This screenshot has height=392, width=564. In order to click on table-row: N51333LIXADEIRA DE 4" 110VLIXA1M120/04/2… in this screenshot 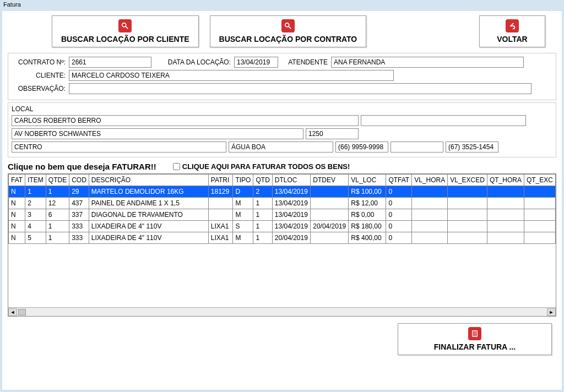, I will do `click(282, 238)`.